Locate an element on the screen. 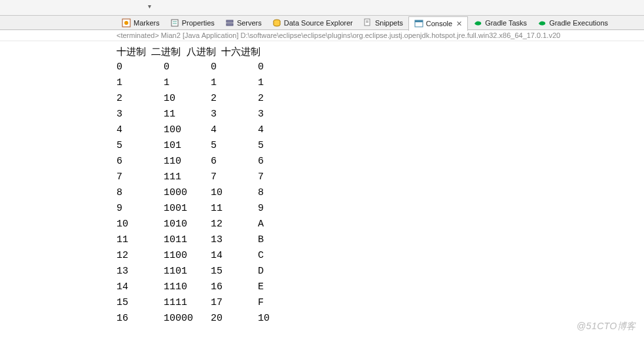  table-row: 8 1000 10 8 is located at coordinates (379, 193).